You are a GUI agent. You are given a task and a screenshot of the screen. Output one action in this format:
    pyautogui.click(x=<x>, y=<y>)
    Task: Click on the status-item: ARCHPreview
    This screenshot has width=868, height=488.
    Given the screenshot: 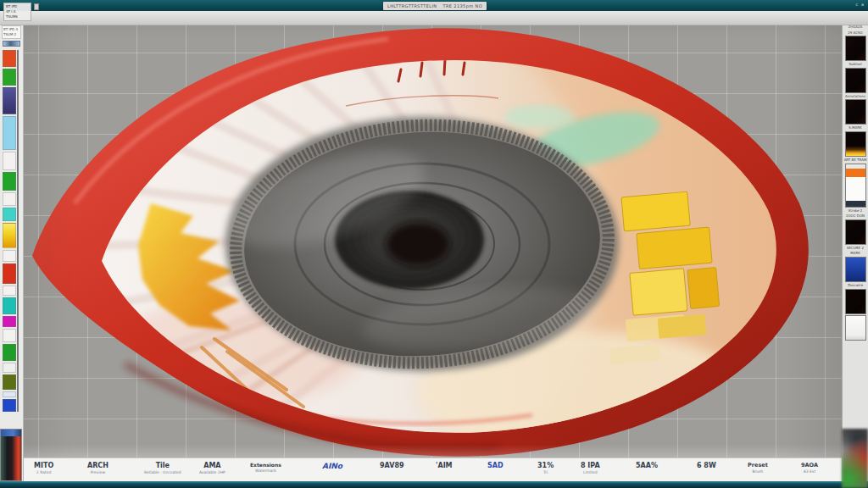 What is the action you would take?
    pyautogui.click(x=98, y=468)
    